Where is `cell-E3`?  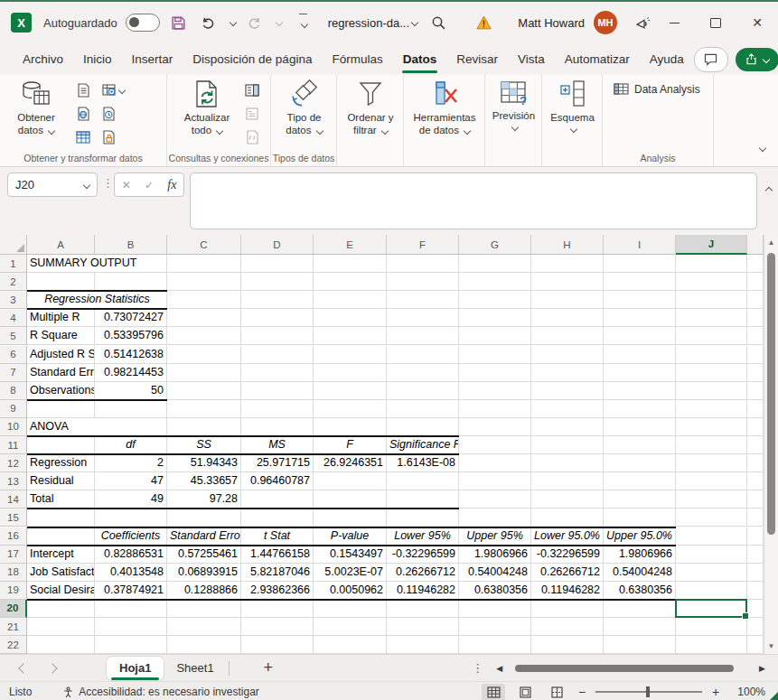
cell-E3 is located at coordinates (351, 300).